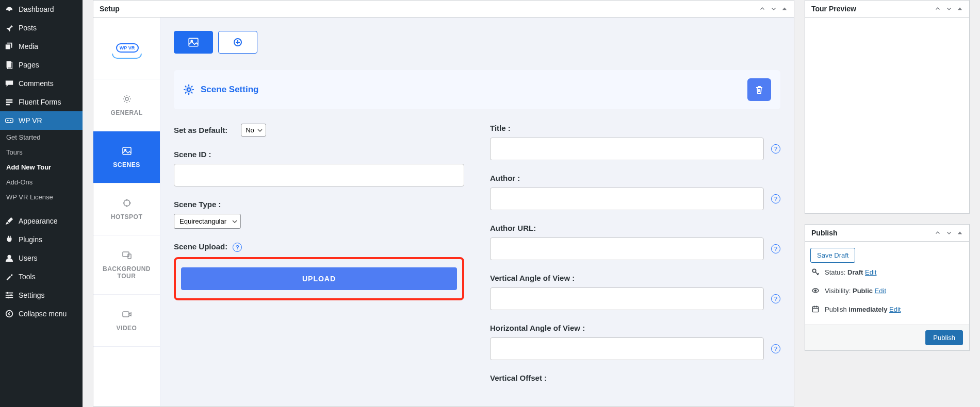 The image size is (980, 407). I want to click on save-draft-button: Save Draft, so click(832, 256).